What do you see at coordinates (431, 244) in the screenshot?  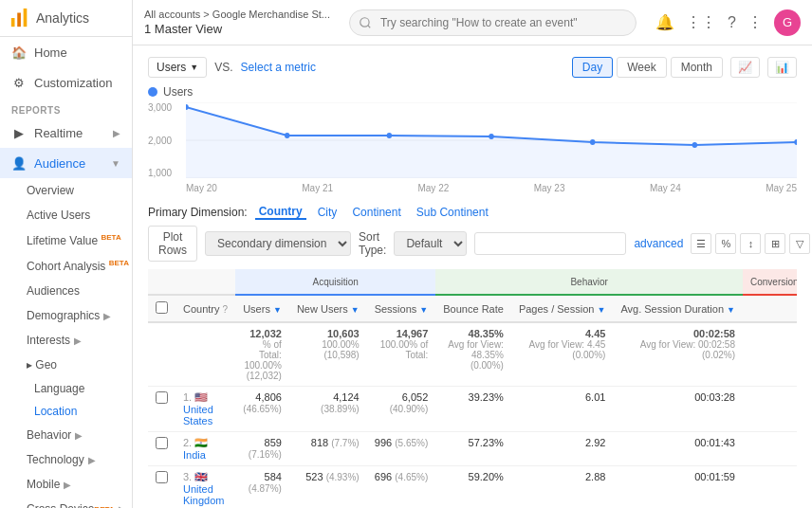 I see `sort-type-select: Default` at bounding box center [431, 244].